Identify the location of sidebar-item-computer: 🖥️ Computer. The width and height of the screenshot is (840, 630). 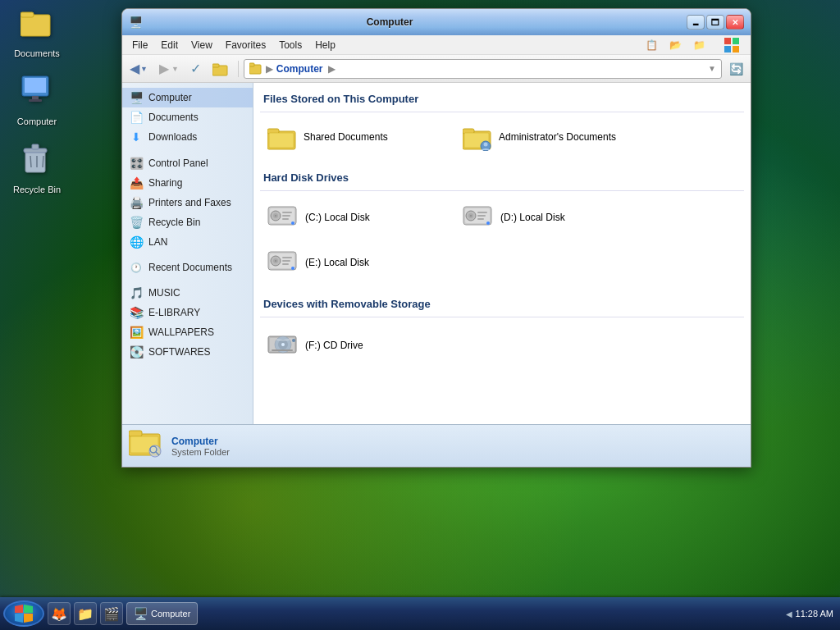
(187, 98).